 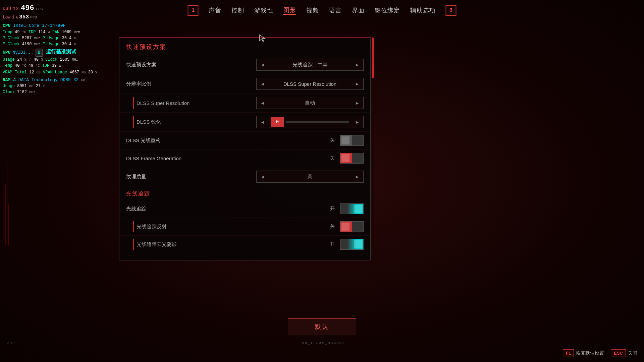 I want to click on dlss-recon-toggle, so click(x=352, y=140).